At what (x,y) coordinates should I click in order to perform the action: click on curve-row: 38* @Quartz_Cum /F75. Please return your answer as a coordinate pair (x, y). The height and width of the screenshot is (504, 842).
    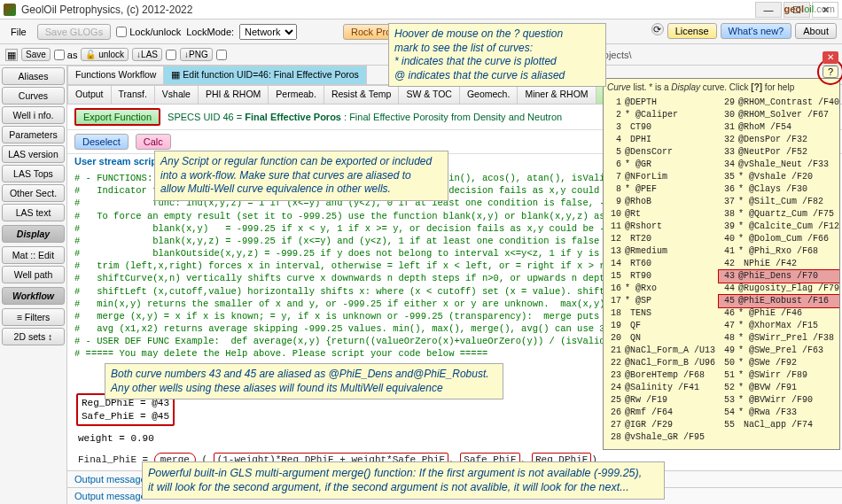
    Looking at the image, I should click on (779, 214).